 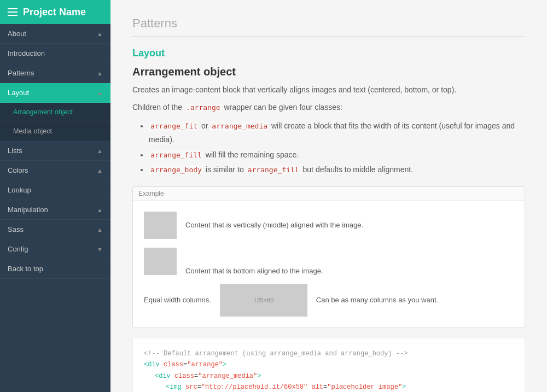 I want to click on sidebar-header: Project Name, so click(x=55, y=12).